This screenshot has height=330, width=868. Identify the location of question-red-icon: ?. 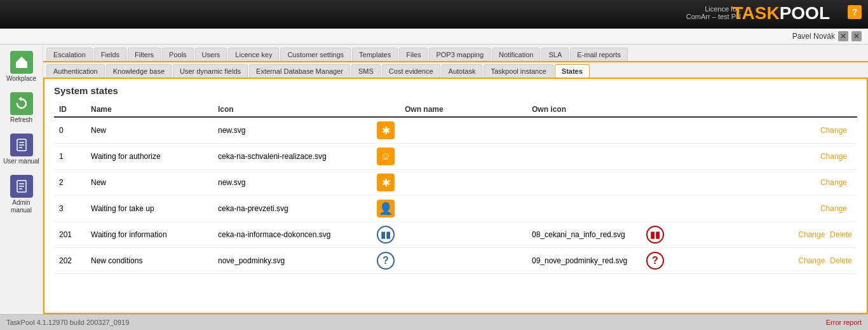
(655, 261).